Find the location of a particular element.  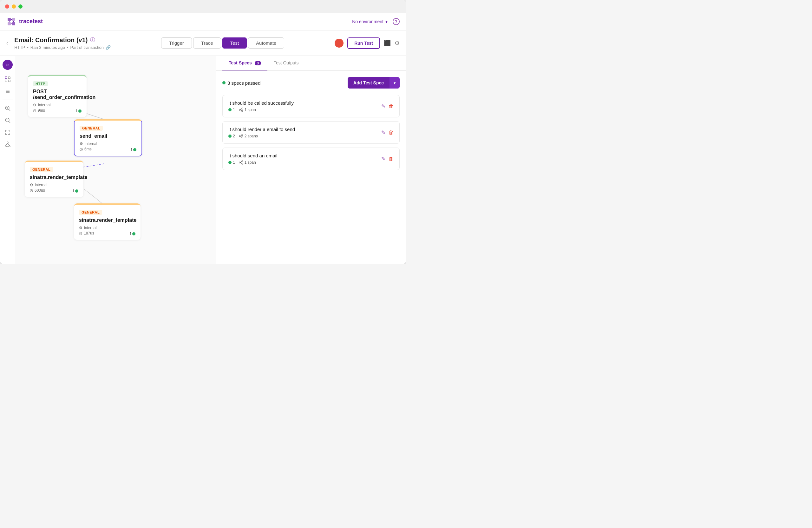

page-title: Email: Confirmation (v1) is located at coordinates (51, 40).